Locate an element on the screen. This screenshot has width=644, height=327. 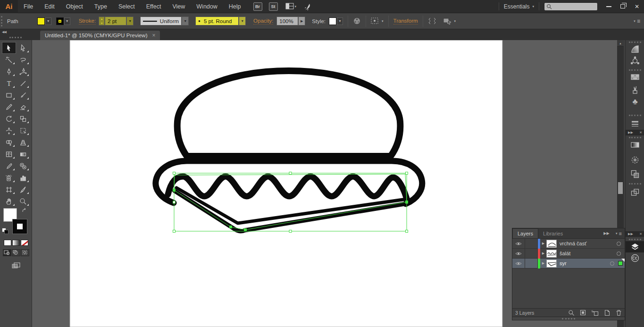
layer-row-syr: ▶ syr is located at coordinates (569, 263).